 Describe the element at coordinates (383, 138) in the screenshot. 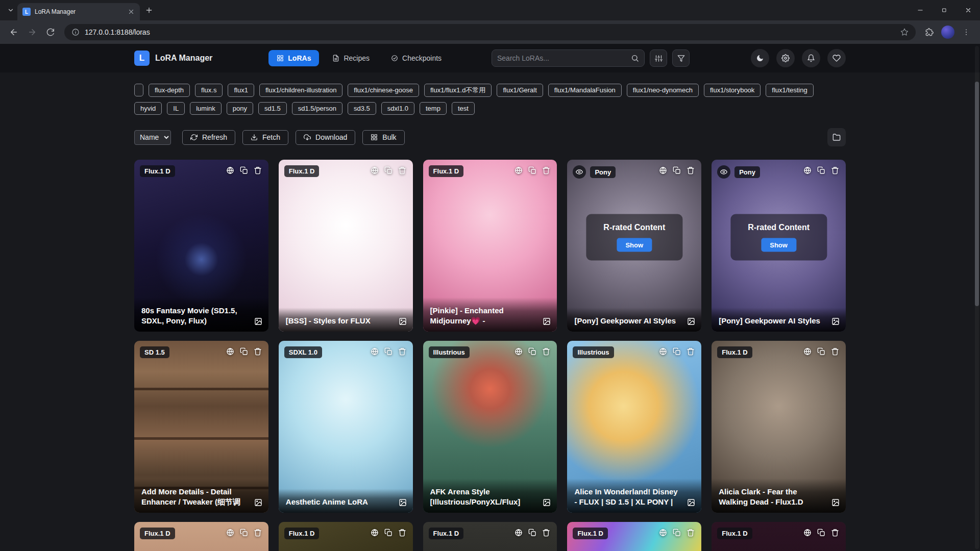

I see `bulk-button: Bulk` at that location.